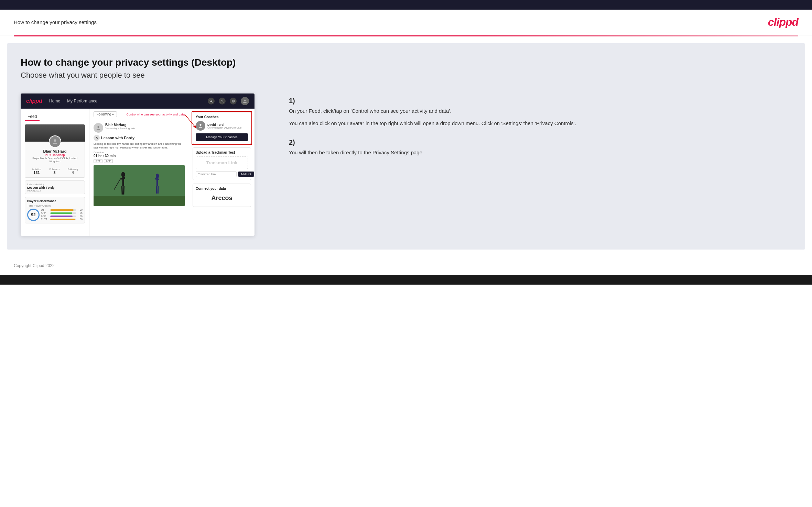 The image size is (812, 507). What do you see at coordinates (33, 215) in the screenshot?
I see `pp-score: 92` at bounding box center [33, 215].